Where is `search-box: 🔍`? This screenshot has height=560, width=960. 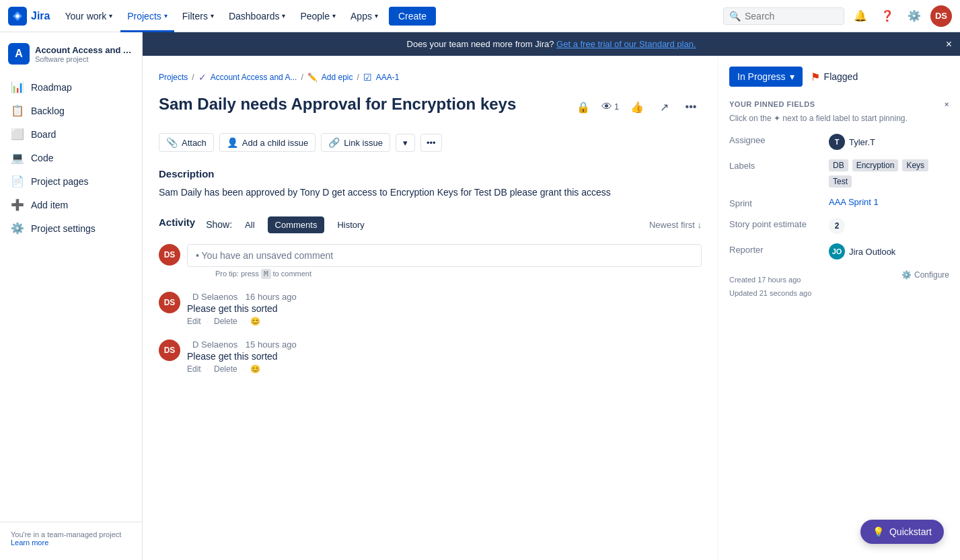
search-box: 🔍 is located at coordinates (784, 16).